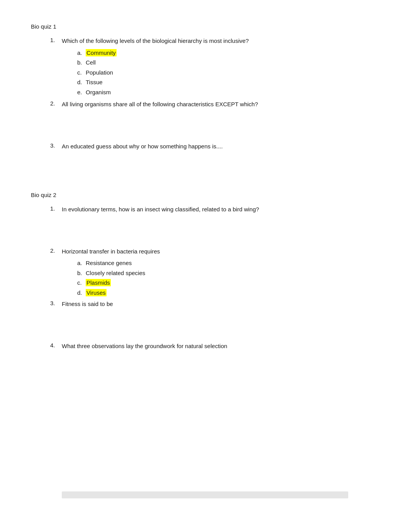 The width and height of the screenshot is (410, 532). What do you see at coordinates (228, 263) in the screenshot?
I see `answer-a: a. Resistance genes` at bounding box center [228, 263].